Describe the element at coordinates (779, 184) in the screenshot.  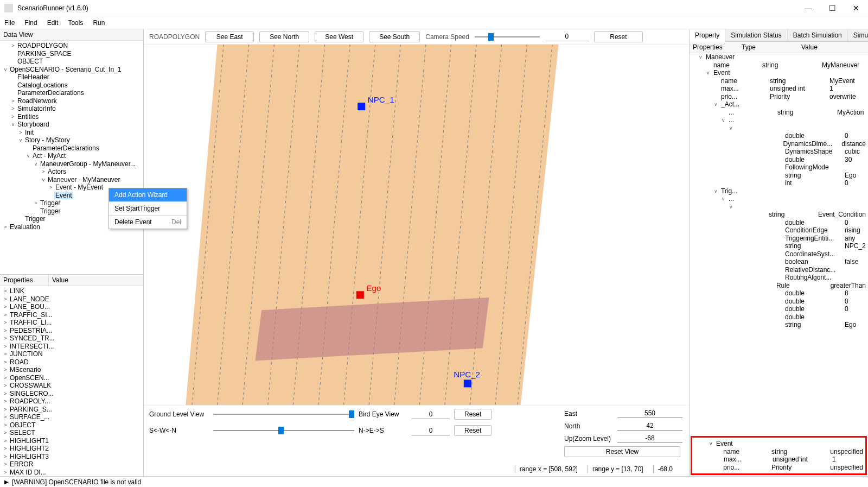
I see `property-row: int0` at that location.